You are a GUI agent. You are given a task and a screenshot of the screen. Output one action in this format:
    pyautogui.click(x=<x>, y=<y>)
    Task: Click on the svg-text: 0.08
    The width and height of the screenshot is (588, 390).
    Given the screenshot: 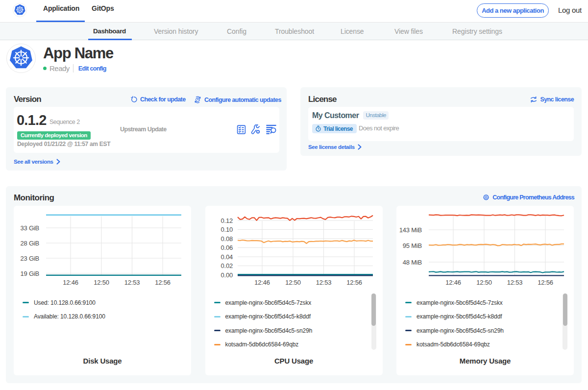 What is the action you would take?
    pyautogui.click(x=226, y=239)
    